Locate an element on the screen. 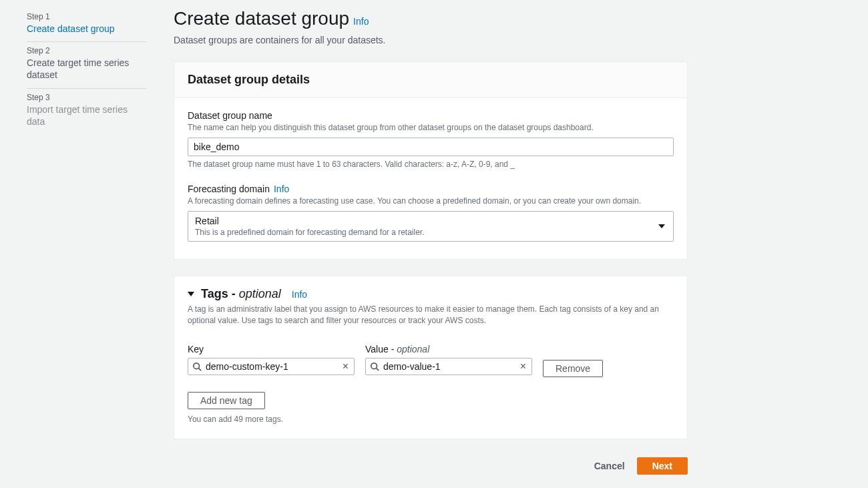 The height and width of the screenshot is (488, 868). tag-limit-text: You can add 49 more tags. is located at coordinates (431, 419).